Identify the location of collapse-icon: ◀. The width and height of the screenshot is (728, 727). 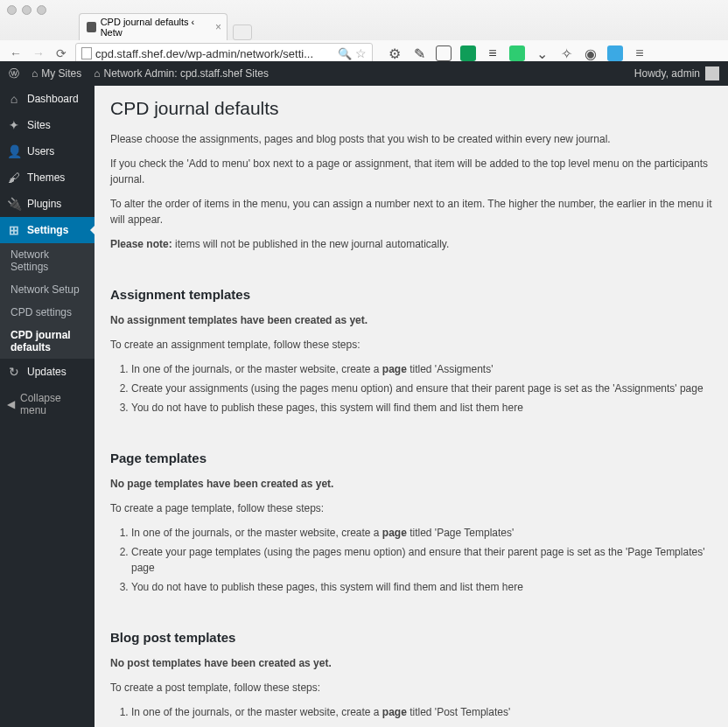
(10, 404).